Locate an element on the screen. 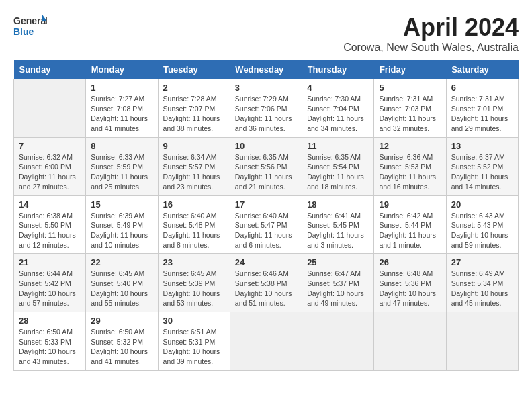  day-info: Sunrise: 7:31 AM Sunset: 7:01 PM Dayligh… is located at coordinates (482, 114).